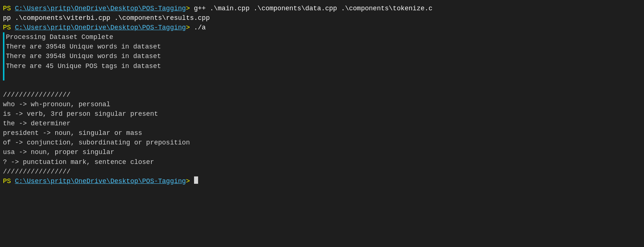 The height and width of the screenshot is (247, 644). Describe the element at coordinates (322, 85) in the screenshot. I see `blank-line` at that location.